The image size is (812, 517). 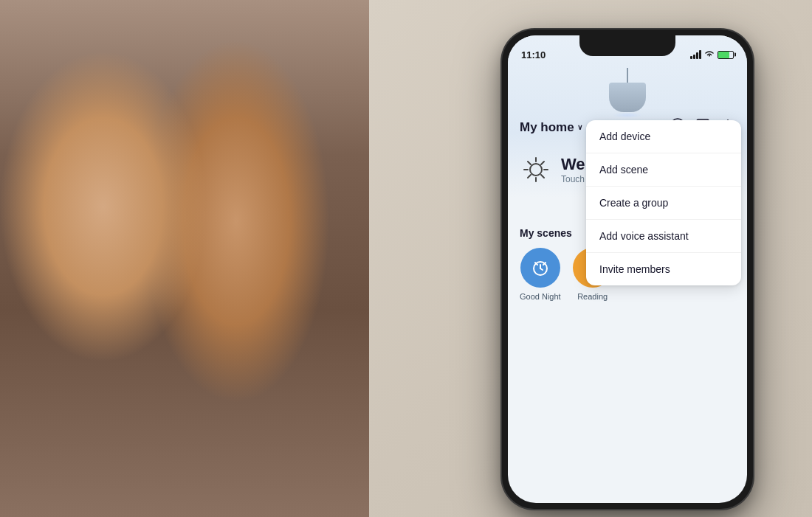 I want to click on menu-item-add-voice: Add voice assistant, so click(x=664, y=236).